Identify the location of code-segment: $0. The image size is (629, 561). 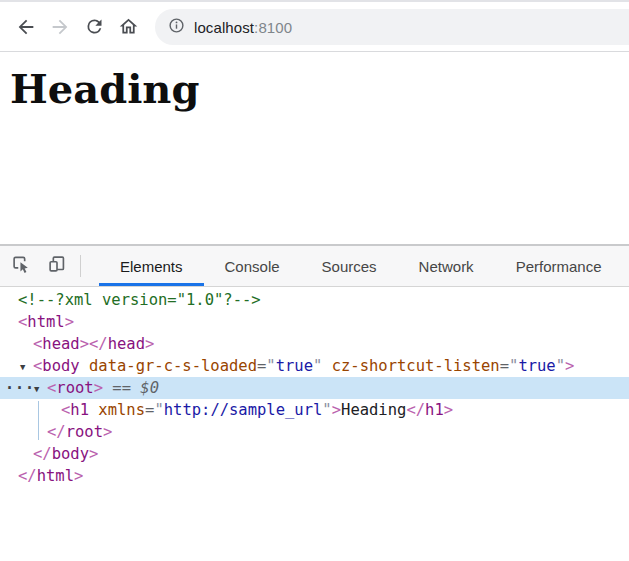
(150, 388).